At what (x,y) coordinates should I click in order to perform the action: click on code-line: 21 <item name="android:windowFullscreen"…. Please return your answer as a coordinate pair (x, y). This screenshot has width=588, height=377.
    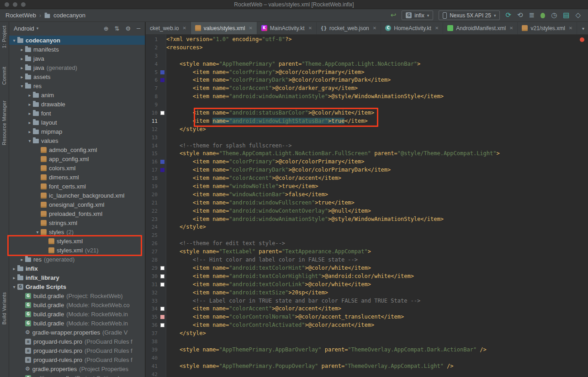
    Looking at the image, I should click on (367, 203).